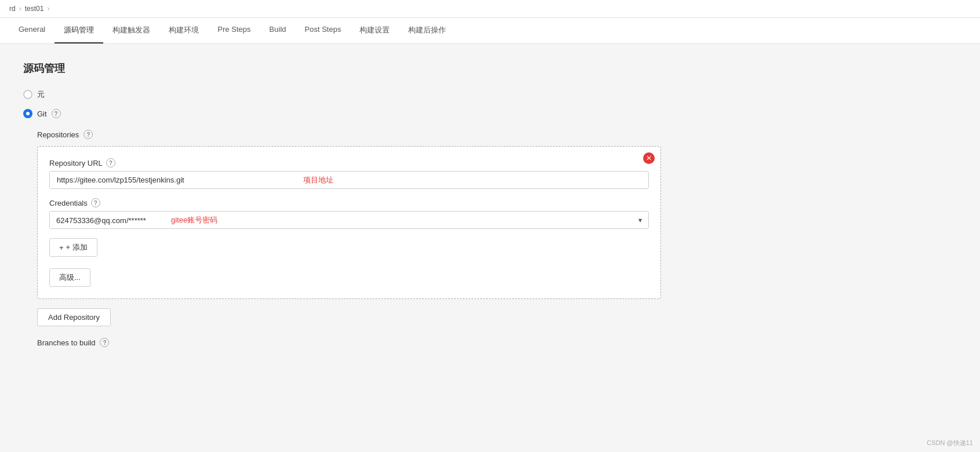 The image size is (980, 452). Describe the element at coordinates (79, 31) in the screenshot. I see `tab-source-management: 源码管理` at that location.